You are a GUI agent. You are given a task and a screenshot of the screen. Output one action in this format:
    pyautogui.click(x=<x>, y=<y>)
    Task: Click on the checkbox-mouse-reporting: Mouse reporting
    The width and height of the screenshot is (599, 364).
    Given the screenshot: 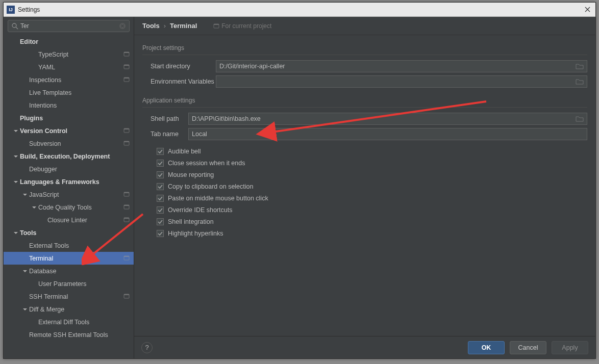 What is the action you would take?
    pyautogui.click(x=372, y=174)
    